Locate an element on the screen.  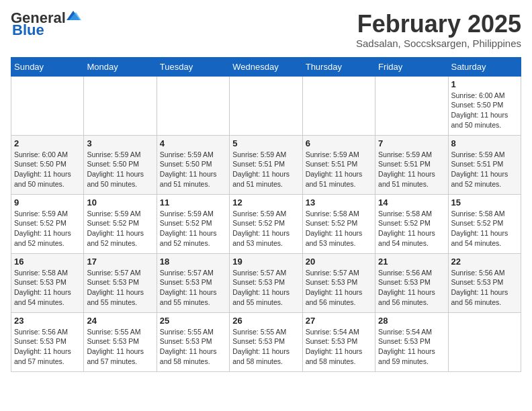
calendar-day-cell: 24Sunrise: 5:55 AMSunset: 5:53 PMDayligh… is located at coordinates (120, 342).